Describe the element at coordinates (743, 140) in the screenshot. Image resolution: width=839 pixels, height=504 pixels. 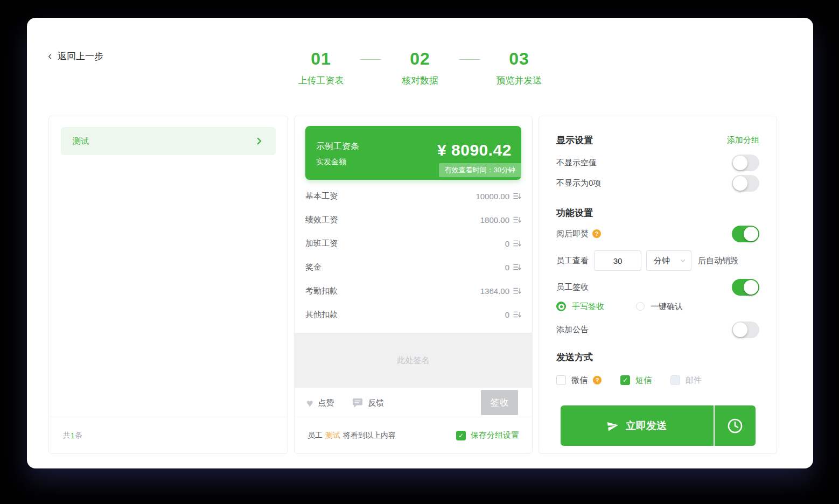
I see `add-group-link: 添加分组` at that location.